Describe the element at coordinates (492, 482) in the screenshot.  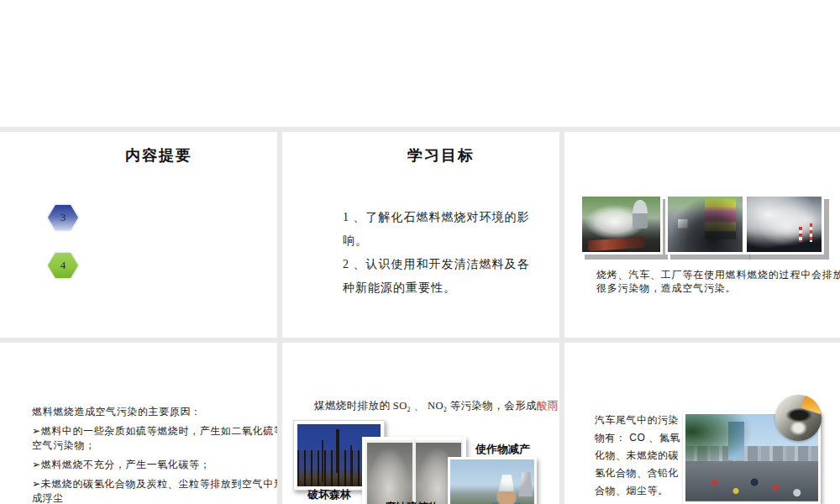
I see `person-photo-scene` at that location.